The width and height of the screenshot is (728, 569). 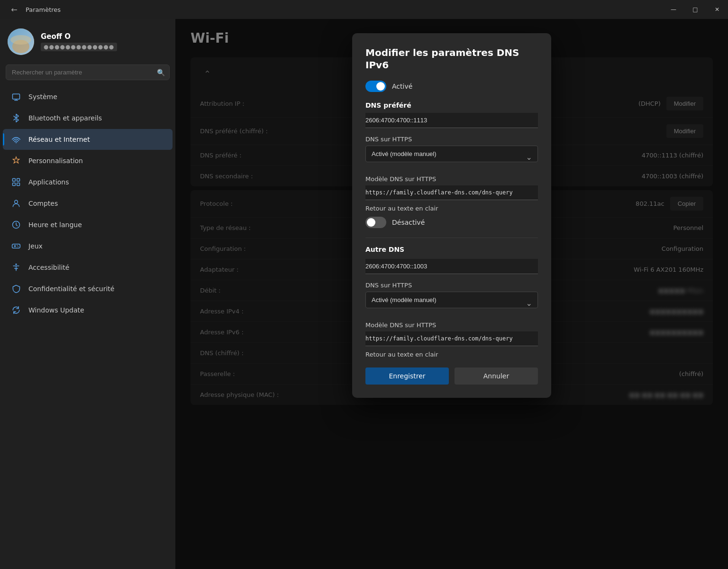 I want to click on sidebar-item-heure: Heure et langue, so click(x=88, y=225).